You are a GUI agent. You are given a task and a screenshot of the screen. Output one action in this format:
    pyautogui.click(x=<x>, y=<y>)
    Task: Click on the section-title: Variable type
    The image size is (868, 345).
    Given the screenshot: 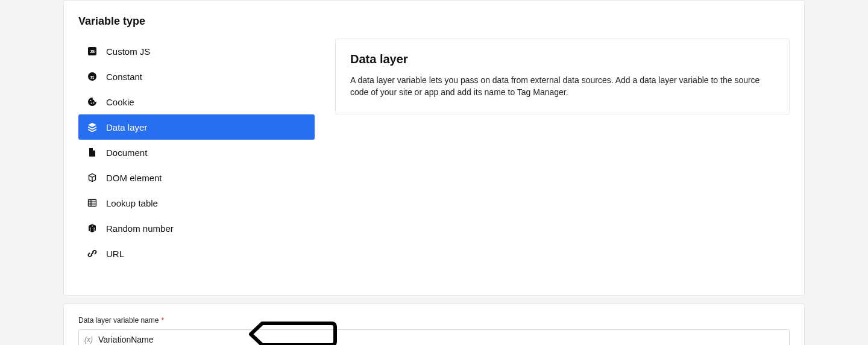 What is the action you would take?
    pyautogui.click(x=434, y=26)
    